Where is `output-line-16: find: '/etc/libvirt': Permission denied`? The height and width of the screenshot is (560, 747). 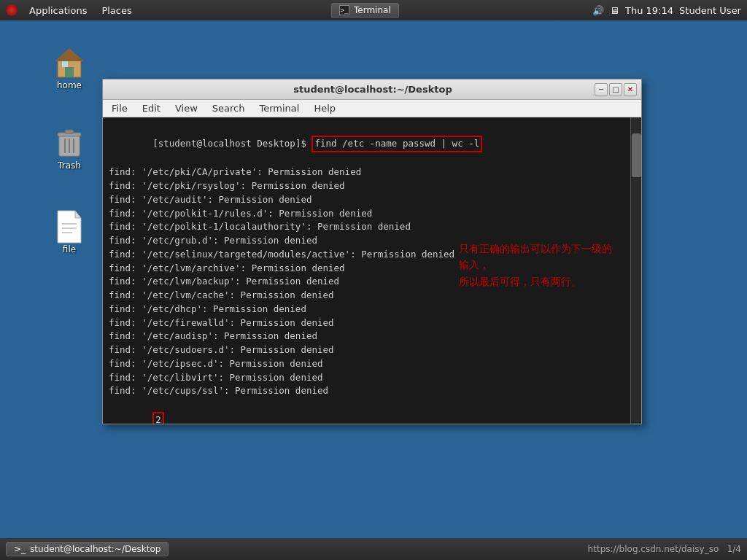 output-line-16: find: '/etc/libvirt': Permission denied is located at coordinates (372, 378).